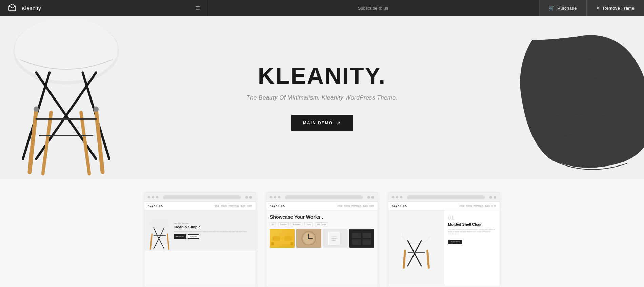 The image size is (644, 287). What do you see at coordinates (322, 238) in the screenshot?
I see `preview2-grid` at bounding box center [322, 238].